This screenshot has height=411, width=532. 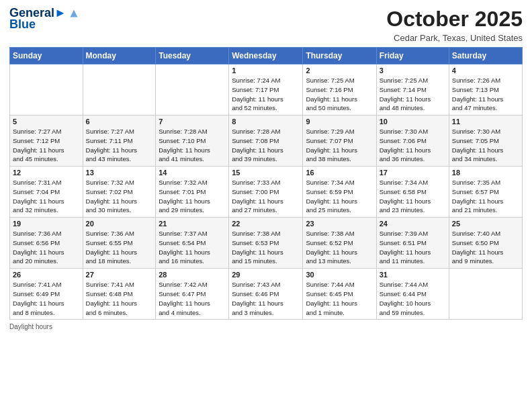 I want to click on calendar-cell: 25Sunrise: 7:40 AM Sunset: 6:50 PM Dayli…, so click(x=485, y=243).